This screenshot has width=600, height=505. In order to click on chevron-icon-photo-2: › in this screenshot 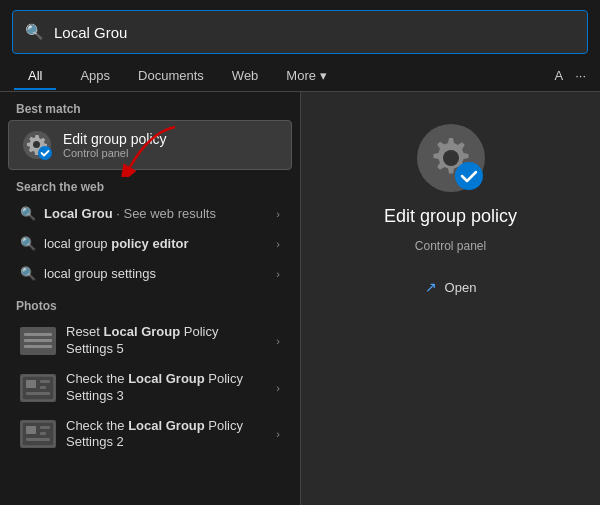, I will do `click(278, 388)`.